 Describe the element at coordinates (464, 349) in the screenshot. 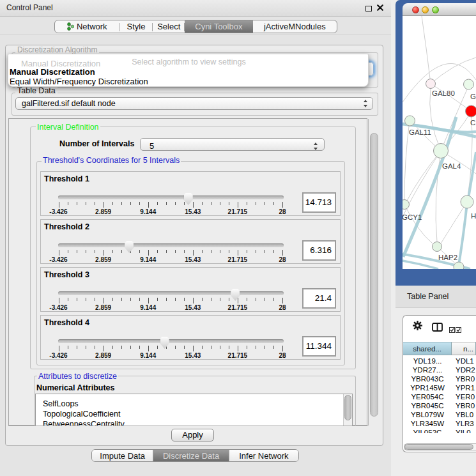

I see `table-header-name: n...` at that location.